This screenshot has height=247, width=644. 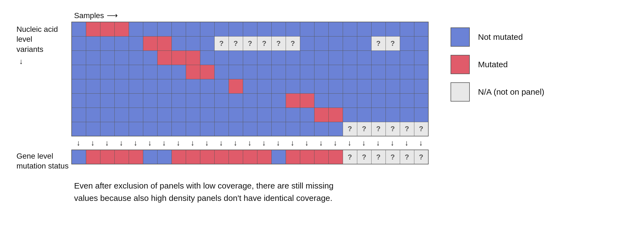 I want to click on y-axis-arrow-icon: ↓, so click(x=21, y=61).